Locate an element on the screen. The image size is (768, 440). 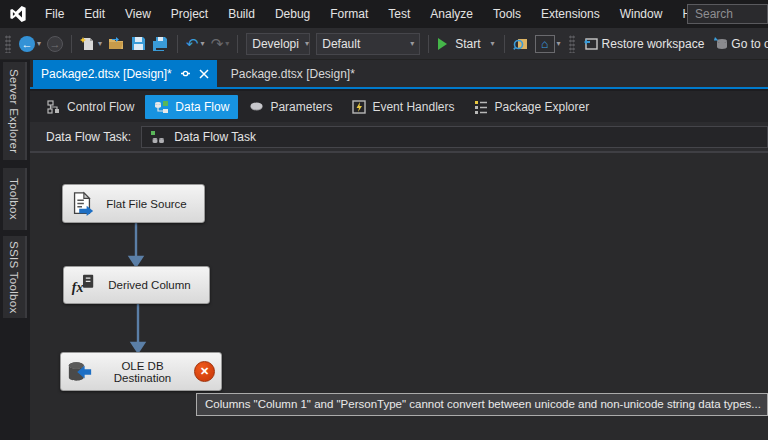
menu-analyze: Analyze is located at coordinates (452, 14).